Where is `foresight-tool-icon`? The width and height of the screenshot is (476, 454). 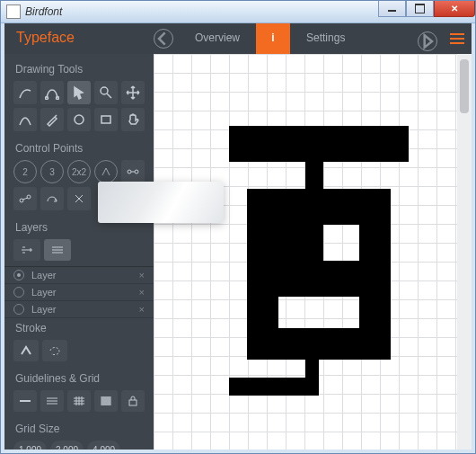
foresight-tool-icon is located at coordinates (25, 93).